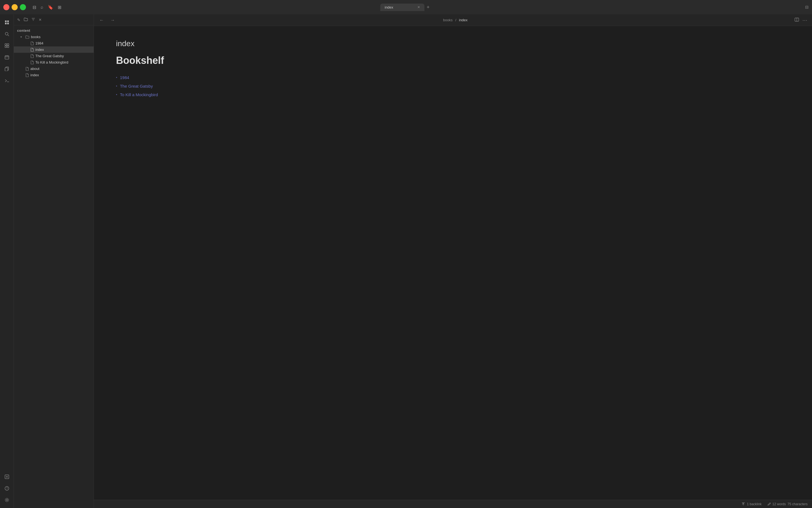  I want to click on search-icon, so click(7, 34).